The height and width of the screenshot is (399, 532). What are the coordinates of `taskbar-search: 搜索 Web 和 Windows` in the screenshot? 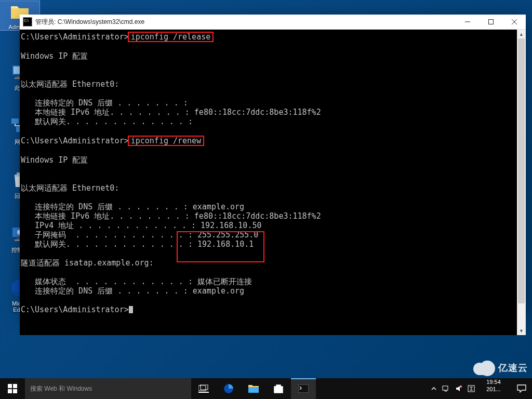 It's located at (108, 389).